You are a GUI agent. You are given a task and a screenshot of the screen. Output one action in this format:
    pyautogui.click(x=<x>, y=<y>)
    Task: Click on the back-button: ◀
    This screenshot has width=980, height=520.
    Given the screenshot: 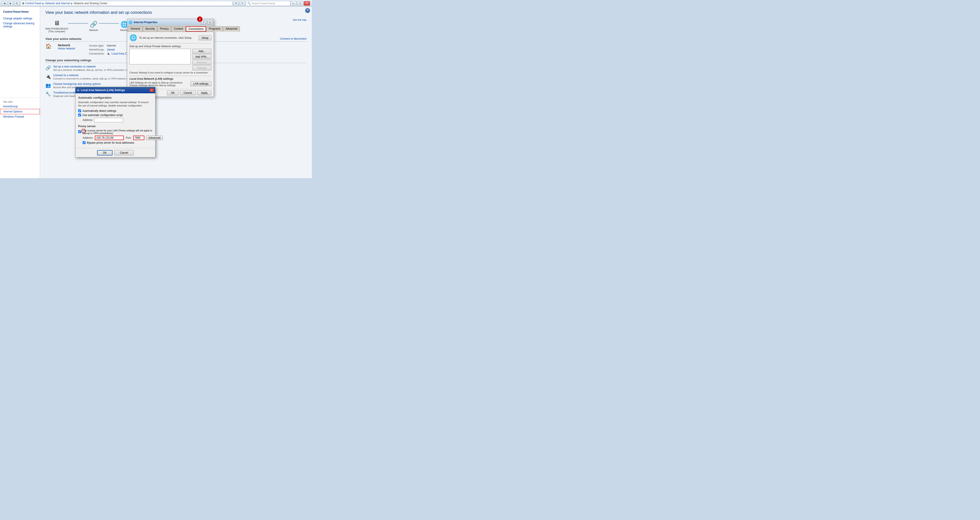 What is the action you would take?
    pyautogui.click(x=5, y=3)
    